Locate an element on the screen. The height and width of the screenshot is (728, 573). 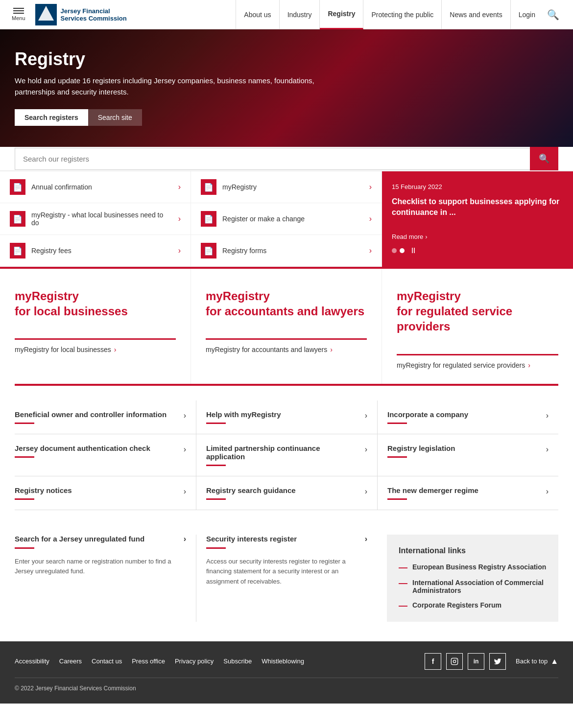
search-input is located at coordinates (272, 159).